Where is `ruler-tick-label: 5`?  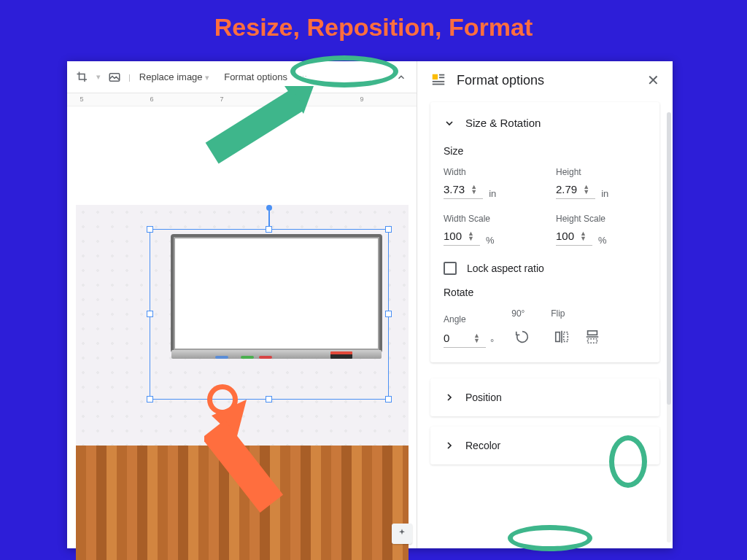 ruler-tick-label: 5 is located at coordinates (82, 99).